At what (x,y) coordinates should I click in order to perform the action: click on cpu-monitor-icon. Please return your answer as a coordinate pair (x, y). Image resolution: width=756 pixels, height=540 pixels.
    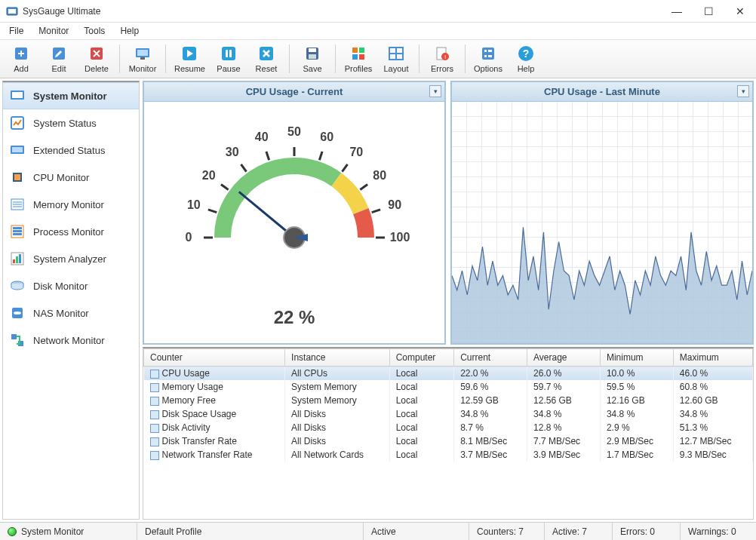
    Looking at the image, I should click on (17, 177).